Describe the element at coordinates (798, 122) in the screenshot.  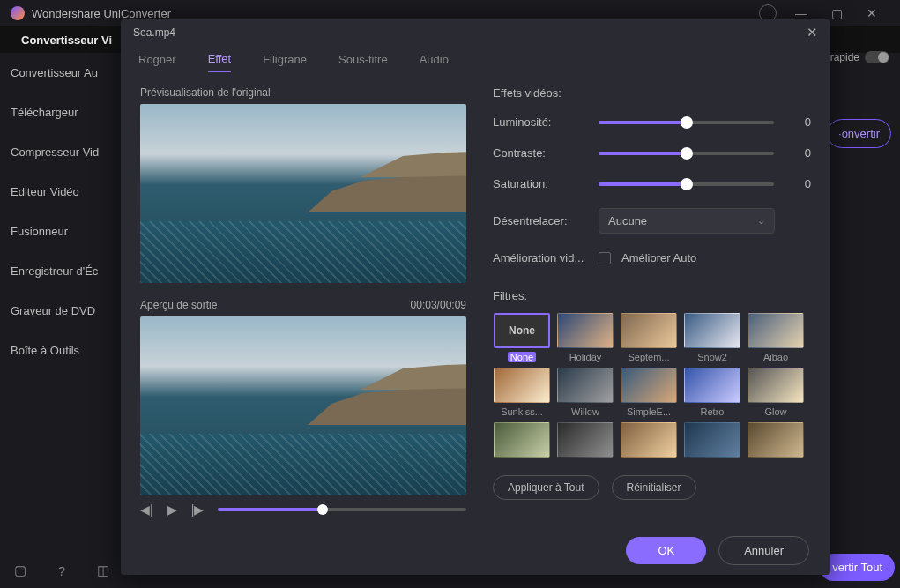
I see `brightness-value: 0` at that location.